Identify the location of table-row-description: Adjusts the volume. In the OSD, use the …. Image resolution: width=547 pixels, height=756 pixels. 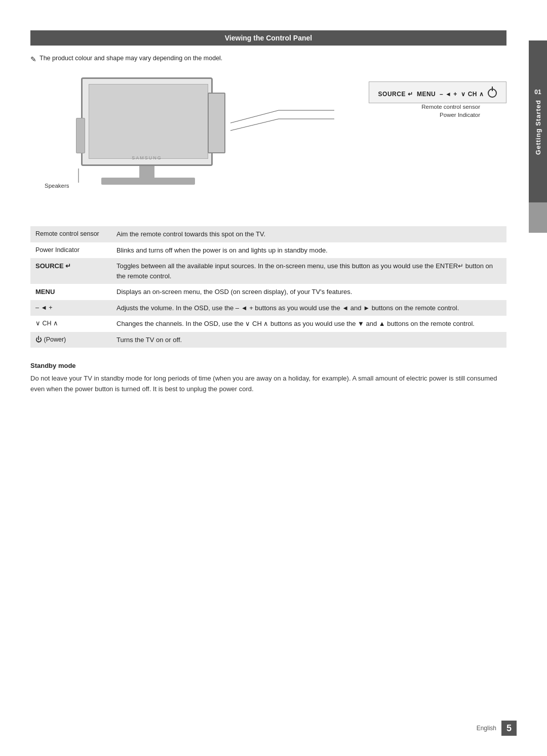
(309, 308).